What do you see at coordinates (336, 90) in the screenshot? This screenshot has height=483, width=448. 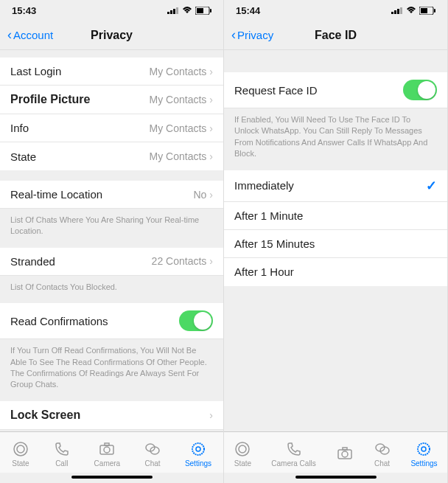 I see `request-faceid-row: Request Face ID` at bounding box center [336, 90].